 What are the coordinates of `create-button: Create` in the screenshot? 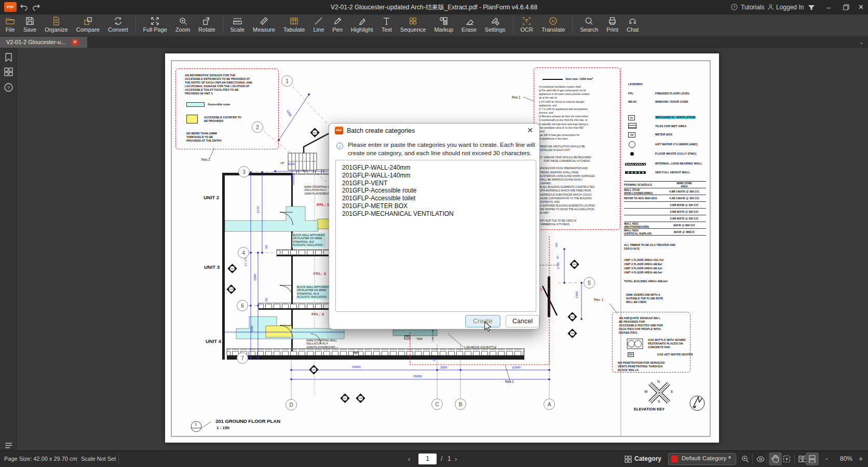 It's located at (483, 321).